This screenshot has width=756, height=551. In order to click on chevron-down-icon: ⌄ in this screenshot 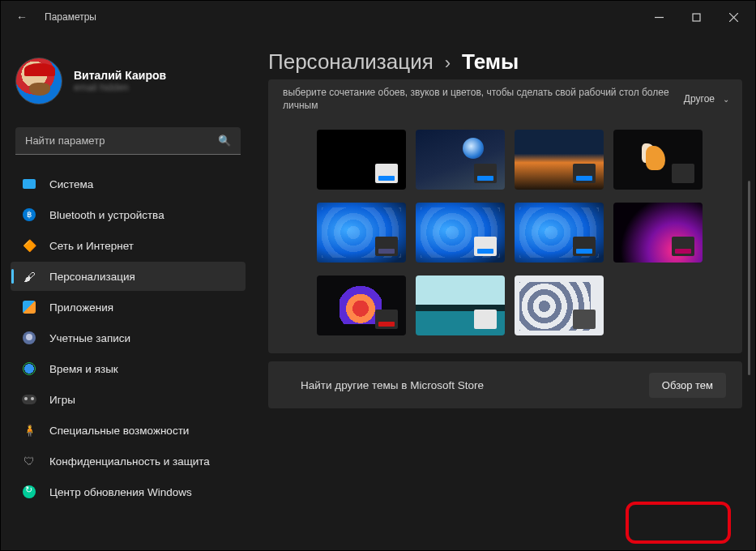, I will do `click(726, 99)`.